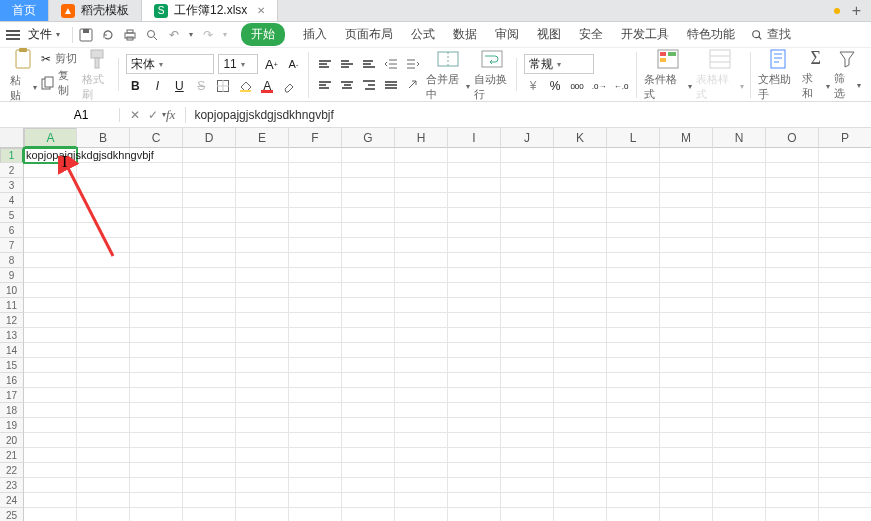 This screenshot has width=871, height=521. I want to click on indent-increase-button, so click(413, 64).